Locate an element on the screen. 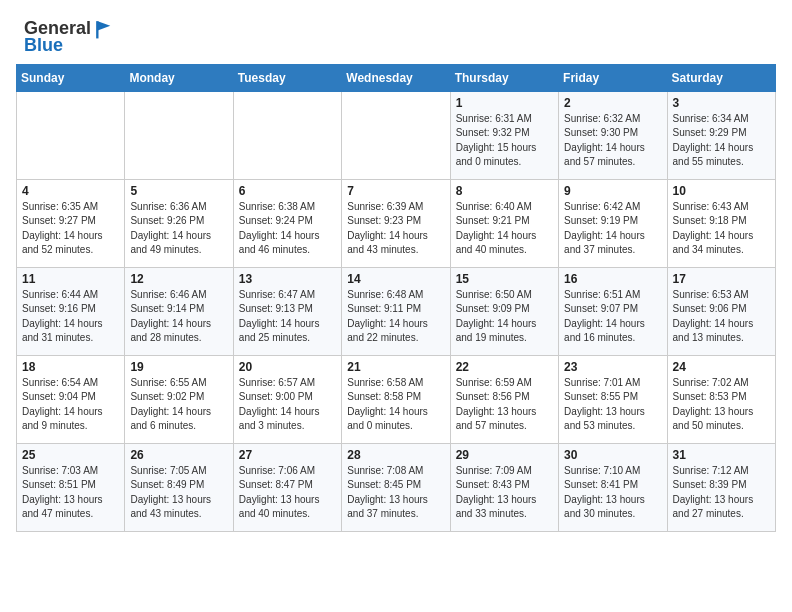  day-number: 16 is located at coordinates (612, 279).